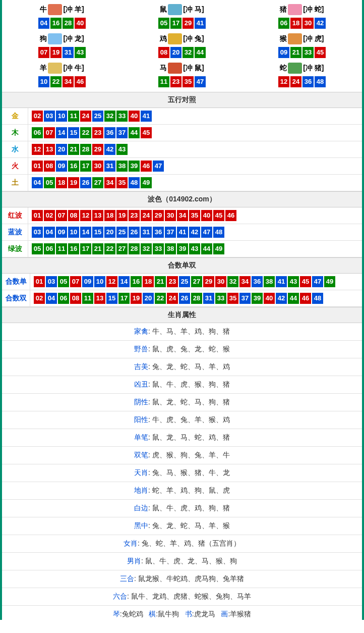 The height and width of the screenshot is (633, 364). I want to click on zodiac-title: 蛇 [冲 猪], so click(302, 68).